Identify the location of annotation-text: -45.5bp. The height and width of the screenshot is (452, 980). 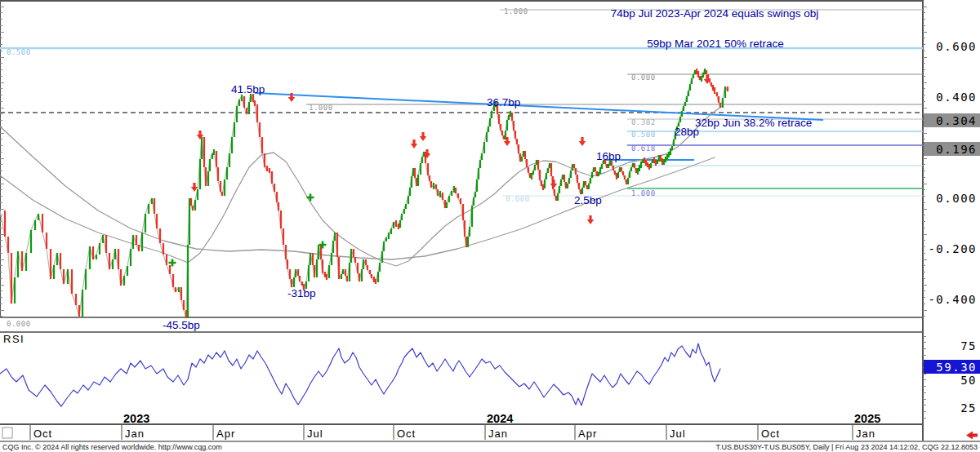
(181, 325).